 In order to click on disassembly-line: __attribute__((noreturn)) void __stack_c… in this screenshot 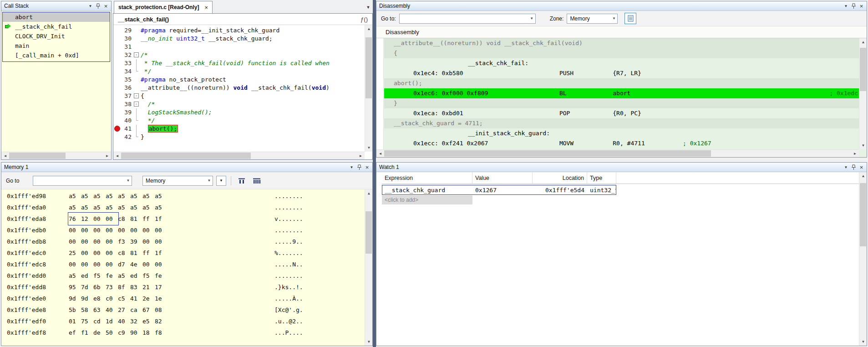, I will do `click(622, 43)`.